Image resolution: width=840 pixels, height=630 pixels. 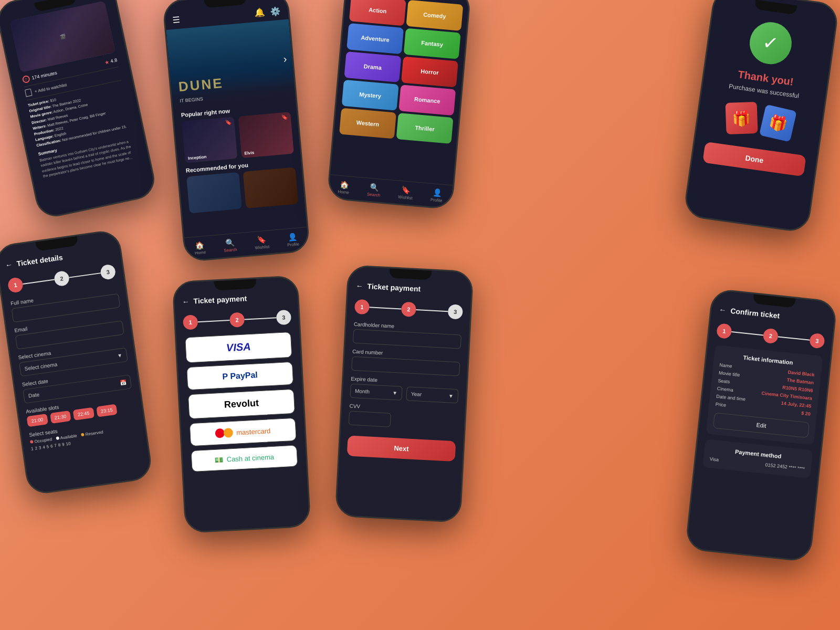 What do you see at coordinates (266, 135) in the screenshot?
I see `movie-thumb-elvis: Elvis 🔖` at bounding box center [266, 135].